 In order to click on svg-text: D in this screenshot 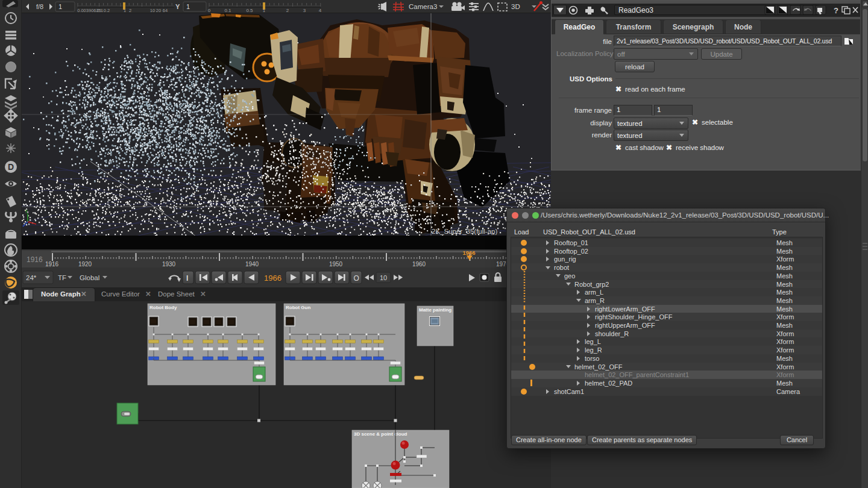, I will do `click(11, 167)`.